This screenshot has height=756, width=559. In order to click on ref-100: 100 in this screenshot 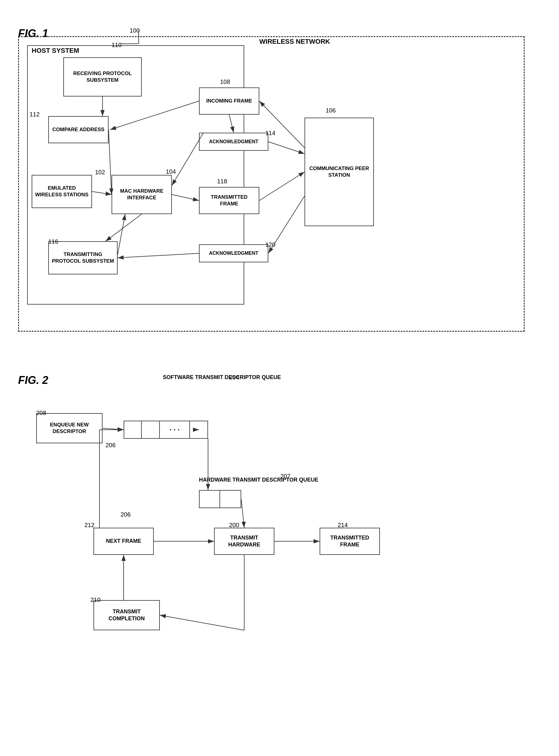, I will do `click(135, 30)`.